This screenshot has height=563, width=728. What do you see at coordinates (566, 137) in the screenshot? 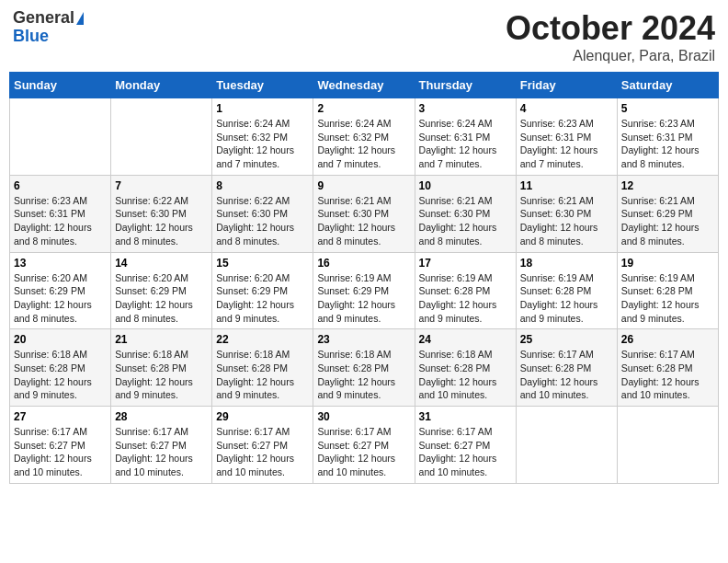
I see `day-cell: 4Sunrise: 6:23 AMSunset: 6:31 PMDaylight…` at bounding box center [566, 137].